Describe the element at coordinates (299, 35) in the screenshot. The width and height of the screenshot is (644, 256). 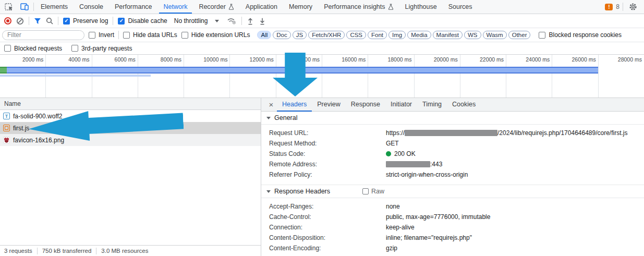
I see `filter-chip-js: JS` at that location.